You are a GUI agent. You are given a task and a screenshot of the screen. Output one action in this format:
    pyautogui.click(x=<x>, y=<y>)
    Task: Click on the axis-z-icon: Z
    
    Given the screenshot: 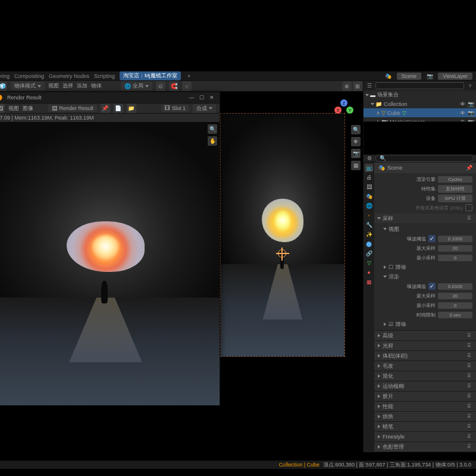 What is the action you would take?
    pyautogui.click(x=344, y=103)
    